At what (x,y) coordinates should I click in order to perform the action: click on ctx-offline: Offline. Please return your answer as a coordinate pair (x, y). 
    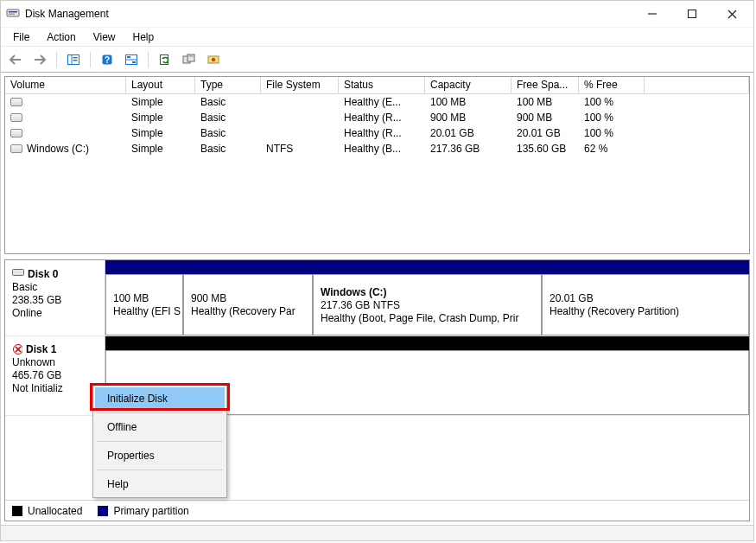
    Looking at the image, I should click on (160, 427).